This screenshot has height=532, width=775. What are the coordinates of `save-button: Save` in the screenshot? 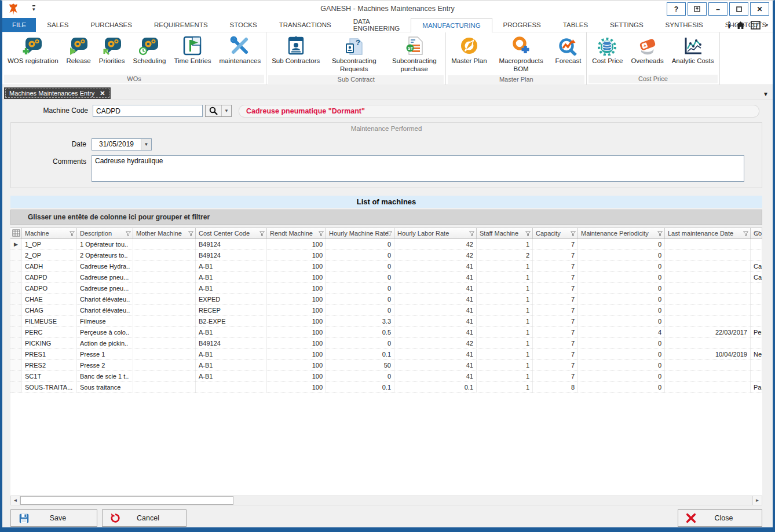 It's located at (54, 518).